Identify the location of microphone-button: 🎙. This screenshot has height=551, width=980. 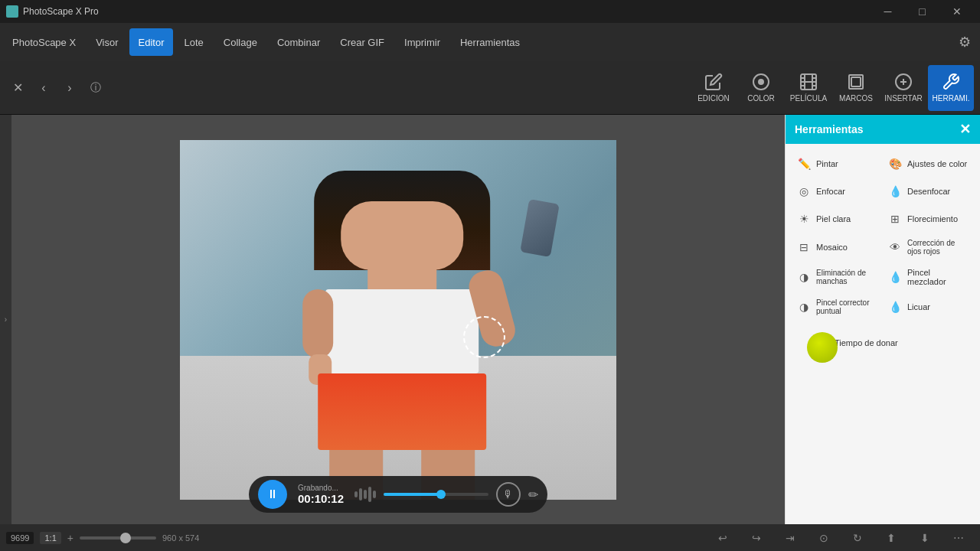
(508, 494).